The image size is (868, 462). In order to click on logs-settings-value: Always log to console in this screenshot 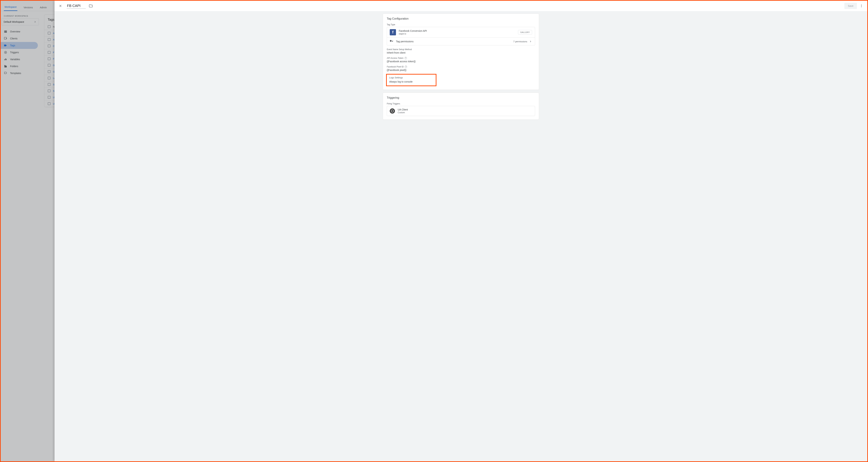, I will do `click(411, 81)`.